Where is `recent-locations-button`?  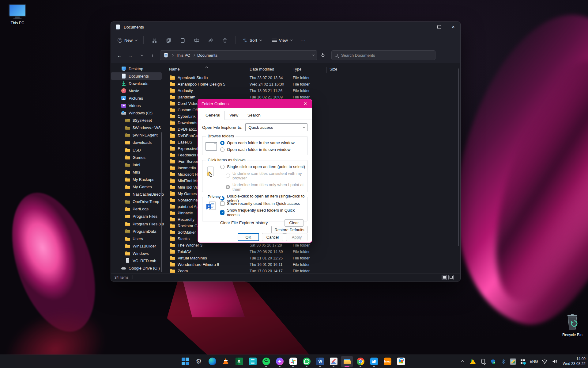 recent-locations-button is located at coordinates (141, 55).